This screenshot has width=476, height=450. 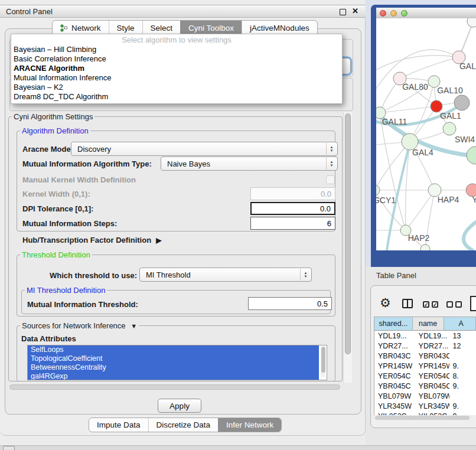 What do you see at coordinates (408, 110) in the screenshot?
I see `network-edge` at bounding box center [408, 110].